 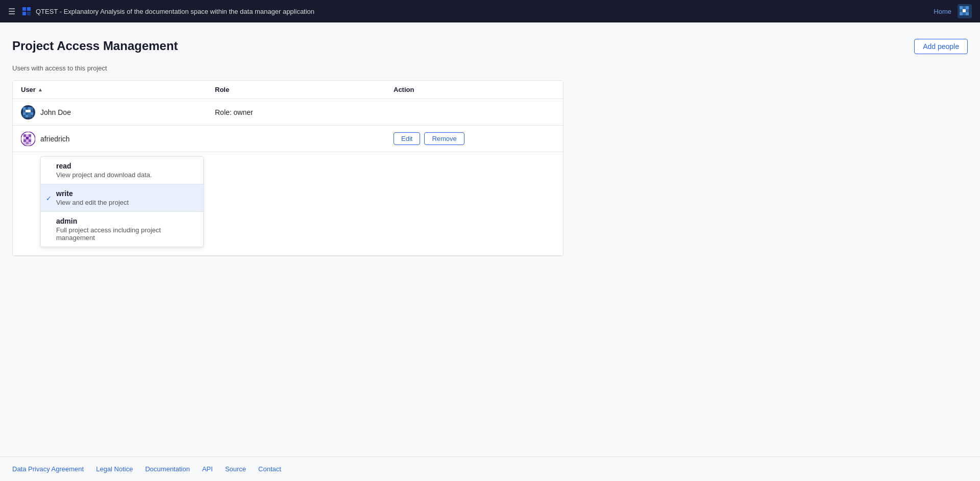 What do you see at coordinates (114, 469) in the screenshot?
I see `footer-link-legal: Legal Notice` at bounding box center [114, 469].